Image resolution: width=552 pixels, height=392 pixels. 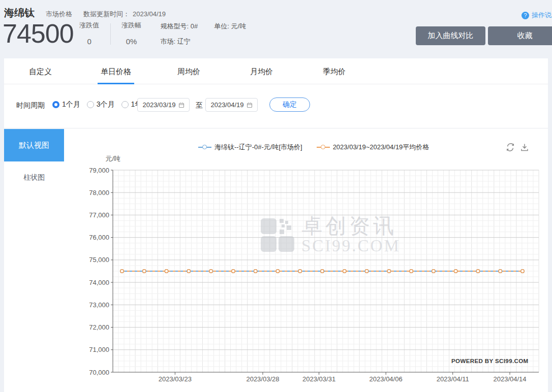 What do you see at coordinates (179, 34) in the screenshot?
I see `spec-market-block: 规格型号: 0# 市场: 辽宁` at bounding box center [179, 34].